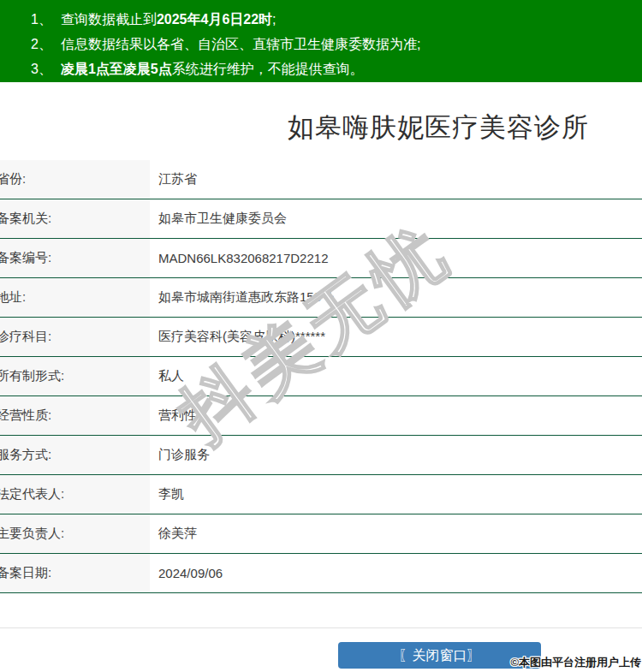 The image size is (642, 672). Describe the element at coordinates (241, 45) in the screenshot. I see `notice-text: 信息数据结果以各省、自治区、直辖市卫生健康委数据为准;` at that location.